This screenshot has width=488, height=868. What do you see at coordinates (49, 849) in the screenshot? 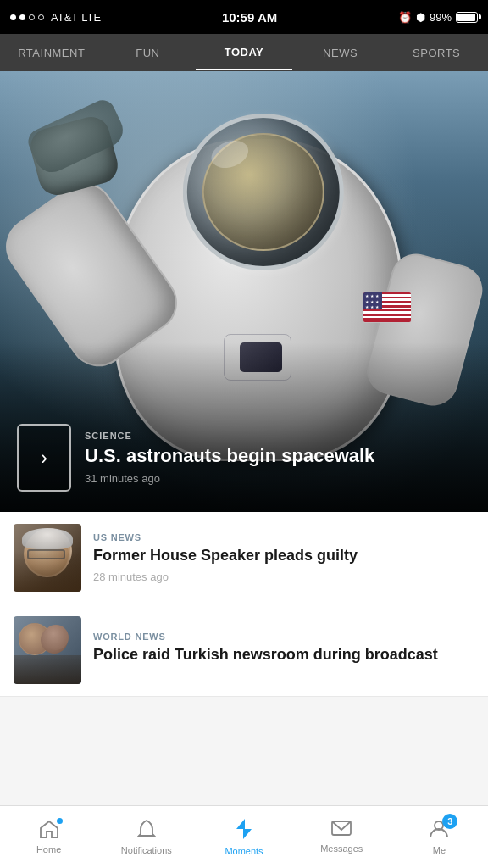
I see `home-label: Home` at bounding box center [49, 849].